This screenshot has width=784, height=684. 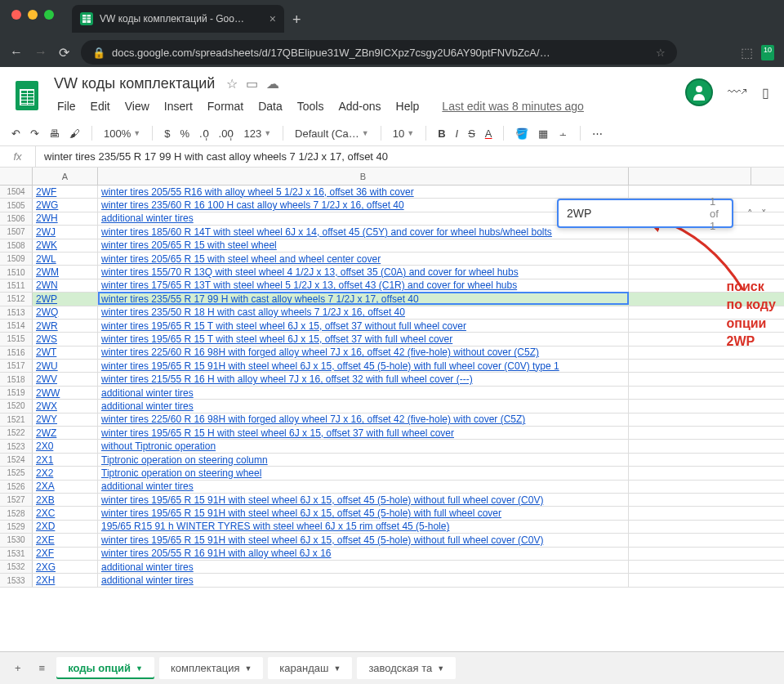 I want to click on menu-data: Data, so click(x=270, y=106).